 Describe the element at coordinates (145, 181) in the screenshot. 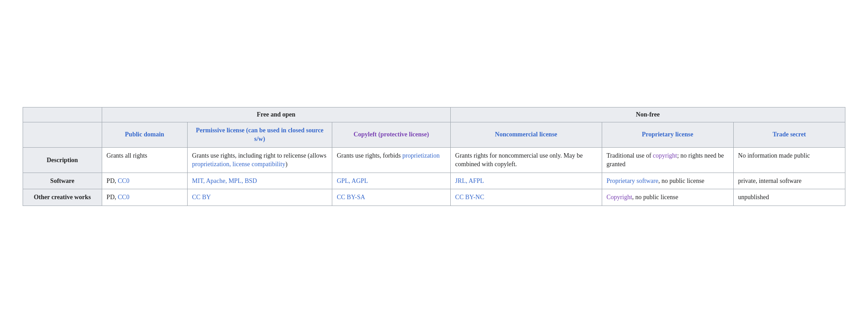

I see `sw-public-domain: PD, CC0` at that location.